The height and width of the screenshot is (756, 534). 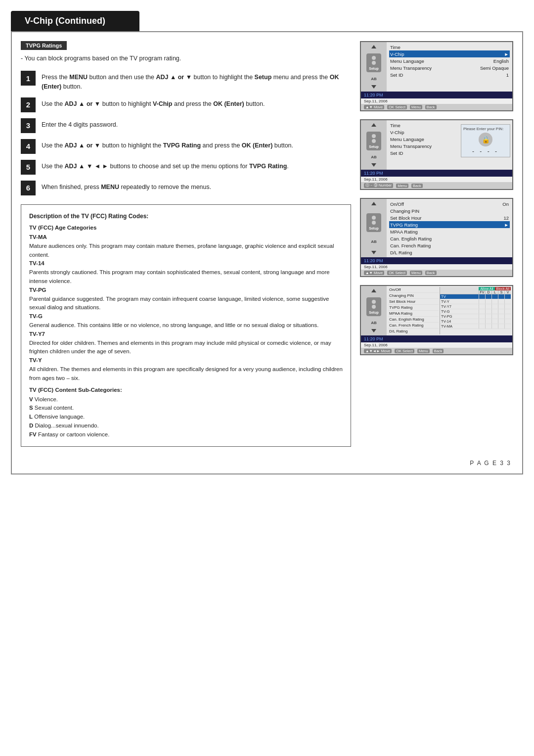 What do you see at coordinates (186, 237) in the screenshot?
I see `rating-label: TV-MA` at bounding box center [186, 237].